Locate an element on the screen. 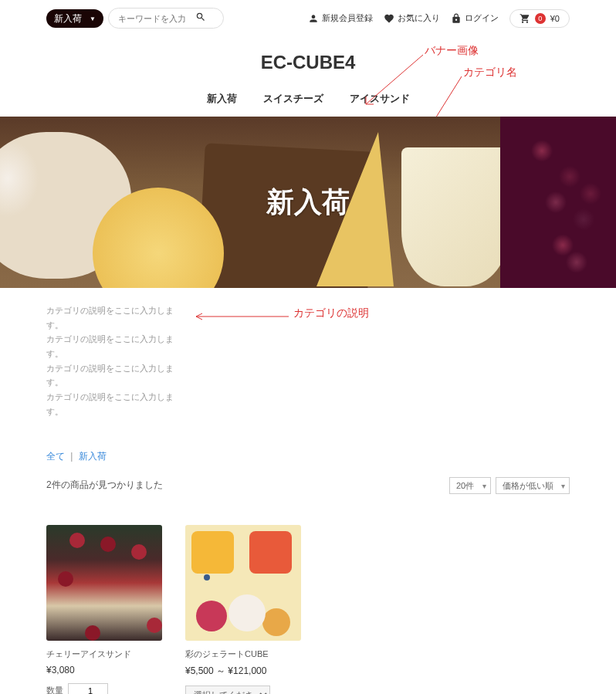 The image size is (616, 694). cart-icon is located at coordinates (525, 19).